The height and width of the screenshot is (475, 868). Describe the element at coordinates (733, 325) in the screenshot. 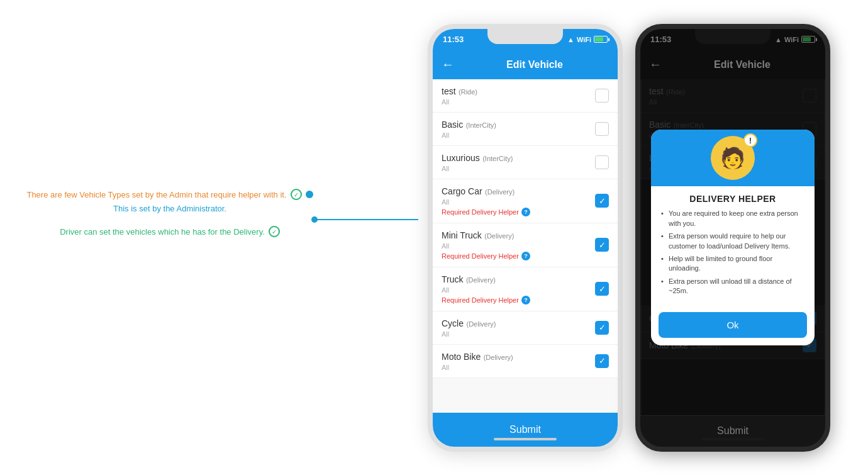

I see `modal-ok-button: Ok` at that location.